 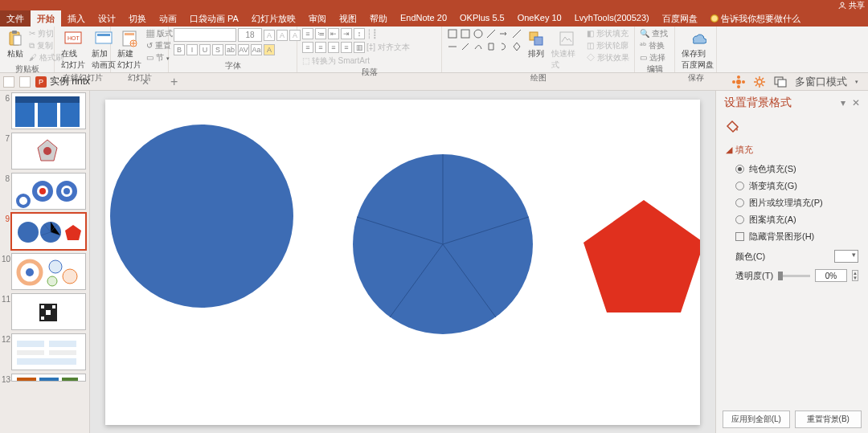 What do you see at coordinates (15, 45) in the screenshot?
I see `paste-button: 粘贴` at bounding box center [15, 45].